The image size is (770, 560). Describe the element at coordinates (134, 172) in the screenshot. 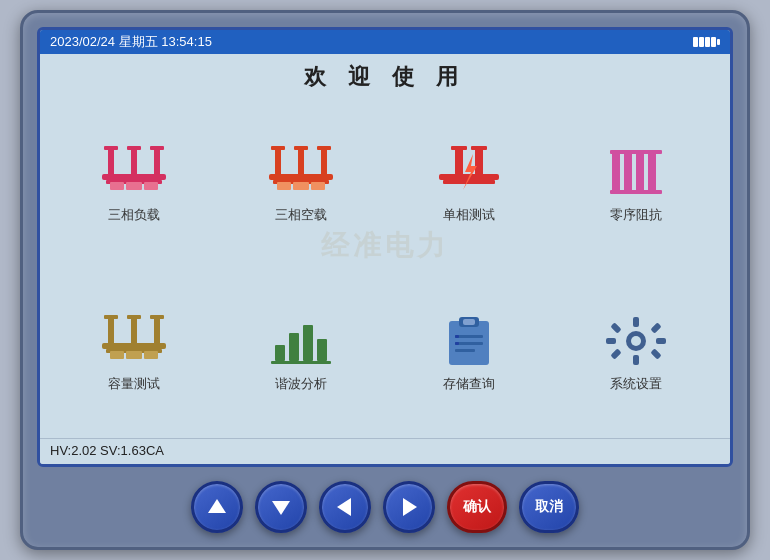

I see `transformer-load-icon` at that location.